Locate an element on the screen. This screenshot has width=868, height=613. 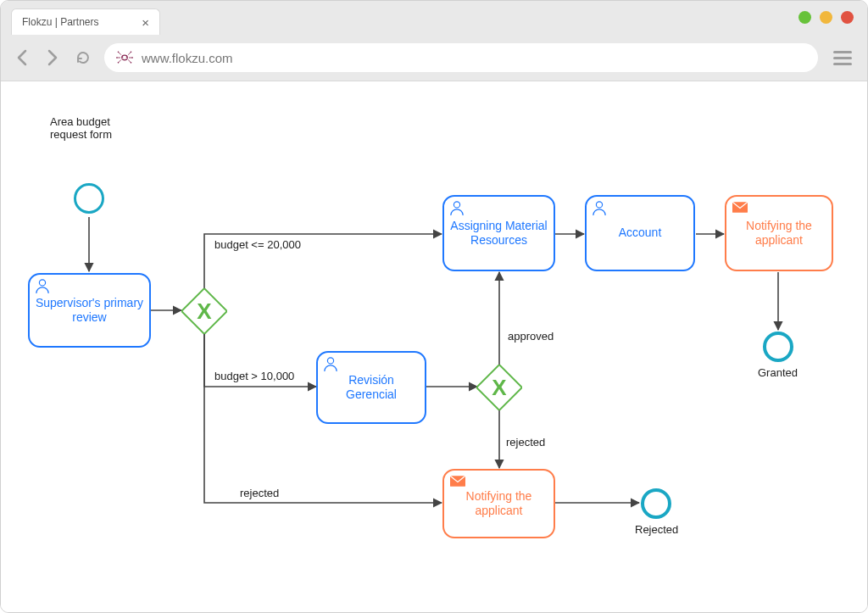
reload-button is located at coordinates (83, 58).